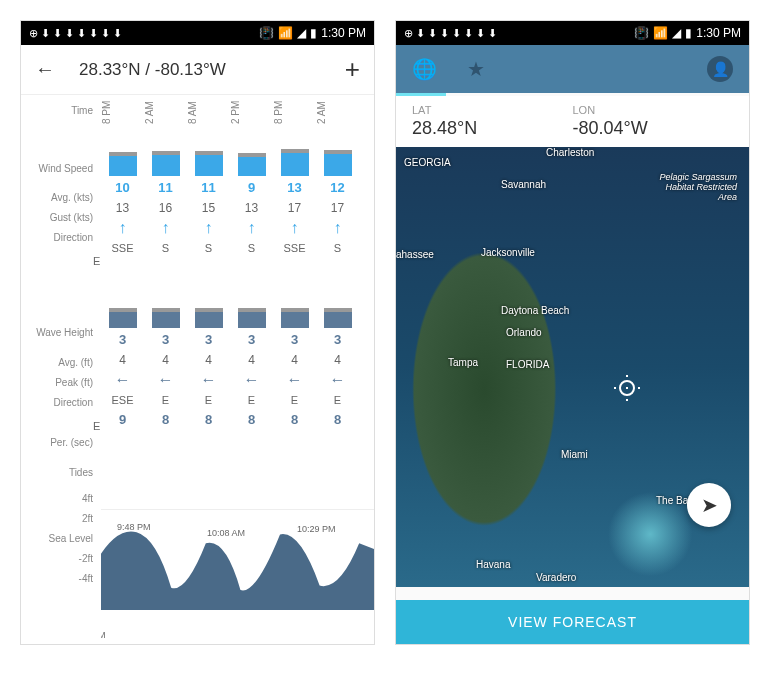 The width and height of the screenshot is (773, 679). What do you see at coordinates (709, 505) in the screenshot?
I see `locate-button: ➤` at bounding box center [709, 505].